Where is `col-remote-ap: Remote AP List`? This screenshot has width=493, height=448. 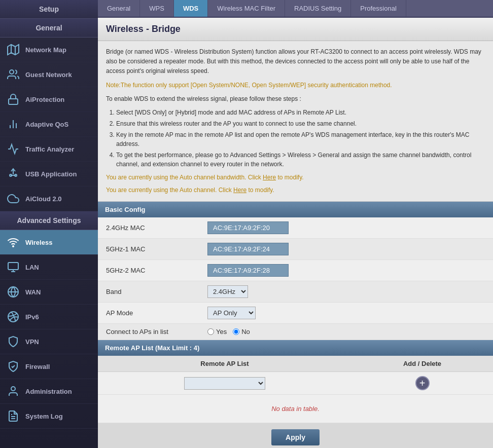
col-remote-ap: Remote AP List is located at coordinates (225, 364).